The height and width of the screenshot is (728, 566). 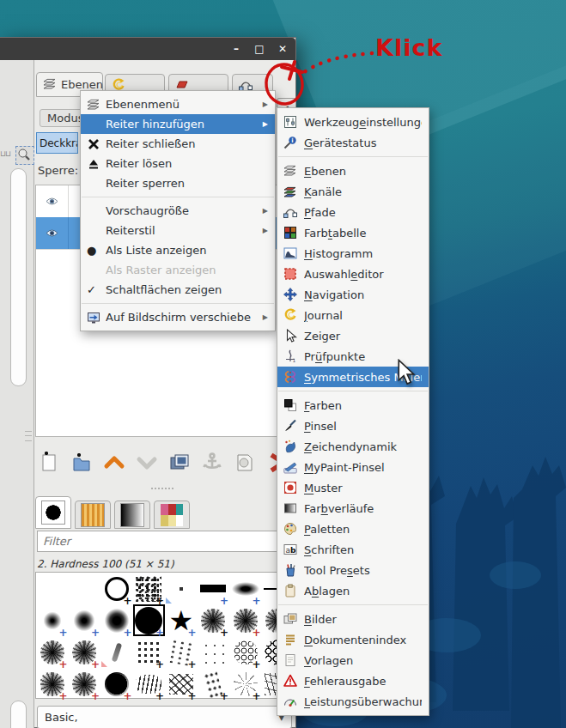 What do you see at coordinates (353, 701) in the screenshot?
I see `menu-item-leistungs-berwachung: Leistungsüberwachung` at bounding box center [353, 701].